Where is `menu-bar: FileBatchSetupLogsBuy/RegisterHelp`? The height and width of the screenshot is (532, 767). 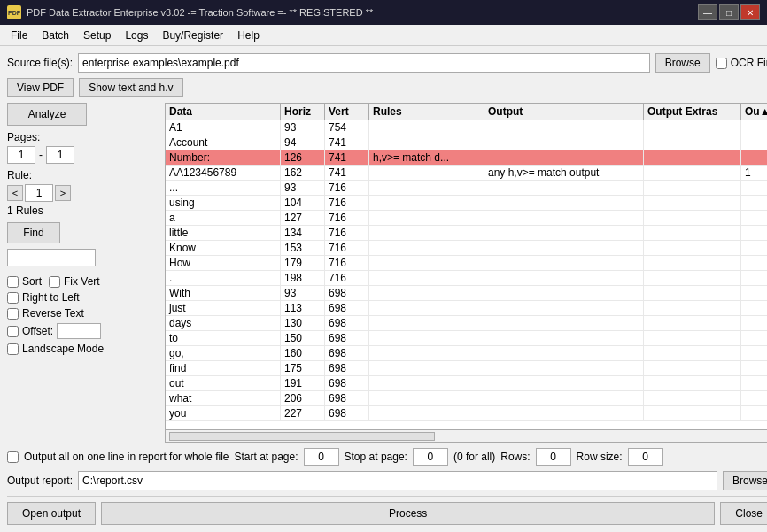 menu-bar: FileBatchSetupLogsBuy/RegisterHelp is located at coordinates (384, 35).